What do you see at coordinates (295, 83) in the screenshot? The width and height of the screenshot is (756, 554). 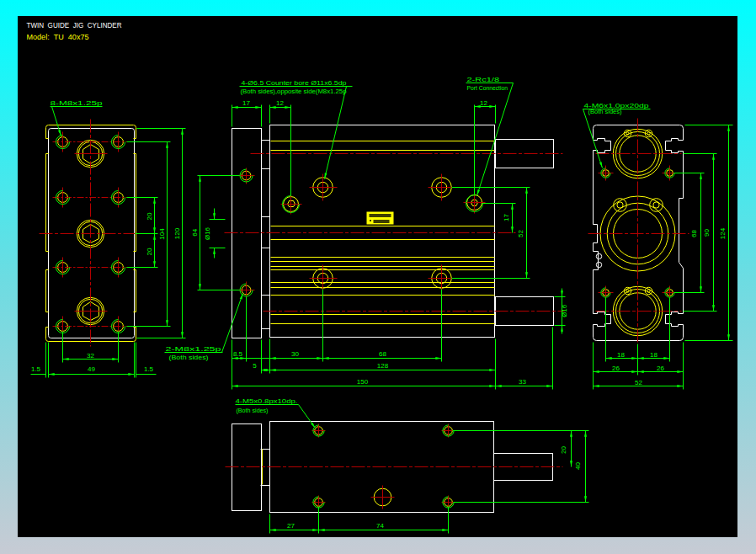 I see `svg-text: 4-Ø6.5 Counter bore Ø11x6.5dp` at bounding box center [295, 83].